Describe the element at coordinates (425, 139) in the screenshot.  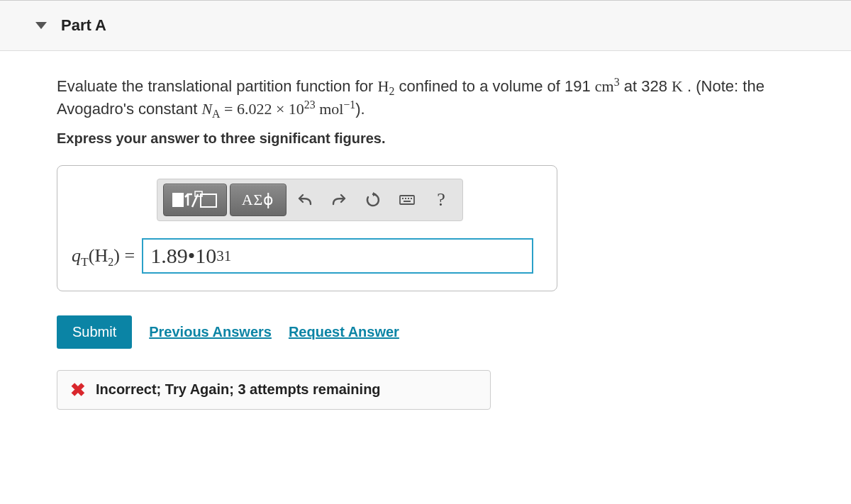
I see `instruction: Express your answer to three significant…` at that location.